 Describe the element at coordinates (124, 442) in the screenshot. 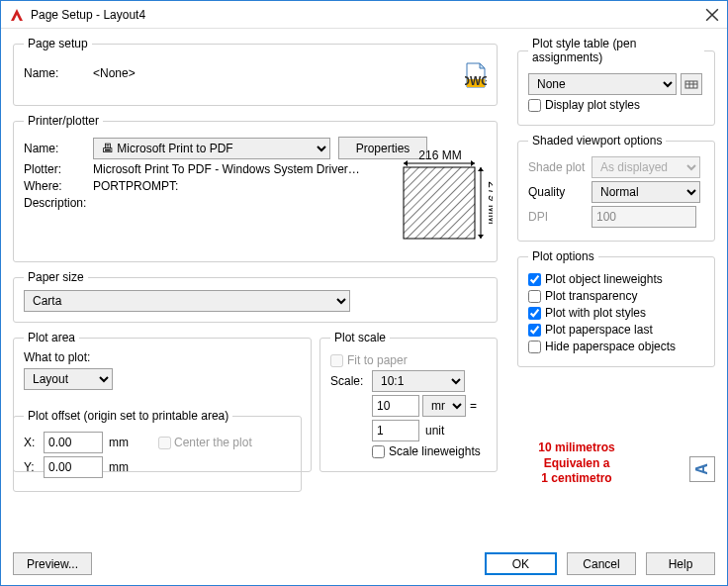

I see `offset-x-unit: mm` at that location.